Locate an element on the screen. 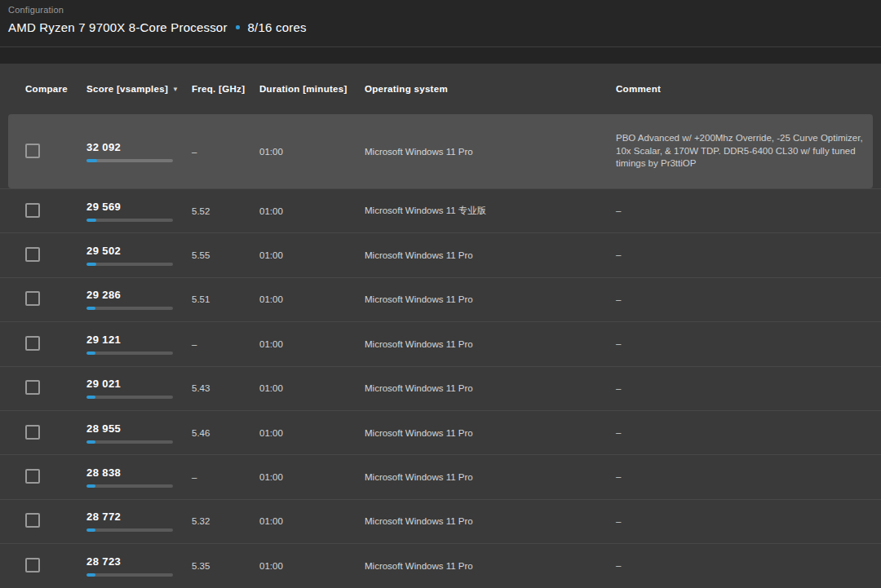  table-row: 29 569 5.52 01:00 Microsoft Windows 11 专… is located at coordinates (440, 210).